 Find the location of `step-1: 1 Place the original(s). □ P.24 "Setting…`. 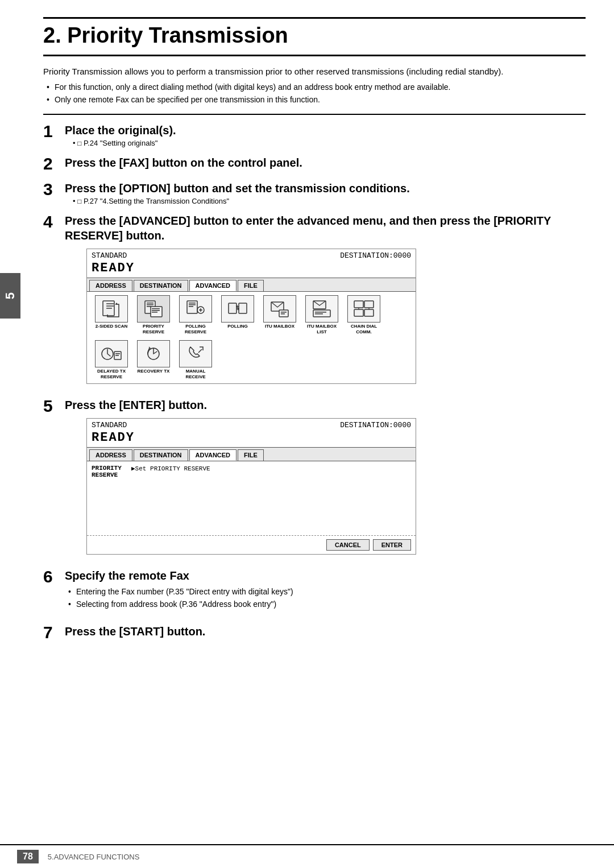

step-1: 1 Place the original(s). □ P.24 "Setting… is located at coordinates (314, 135).